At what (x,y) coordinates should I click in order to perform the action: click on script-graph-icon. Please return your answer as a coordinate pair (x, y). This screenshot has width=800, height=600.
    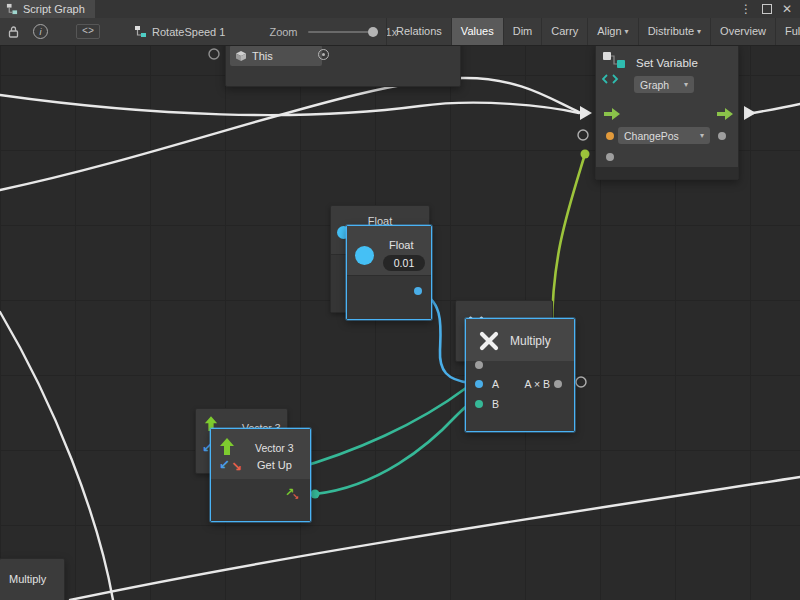
    Looking at the image, I should click on (12, 9).